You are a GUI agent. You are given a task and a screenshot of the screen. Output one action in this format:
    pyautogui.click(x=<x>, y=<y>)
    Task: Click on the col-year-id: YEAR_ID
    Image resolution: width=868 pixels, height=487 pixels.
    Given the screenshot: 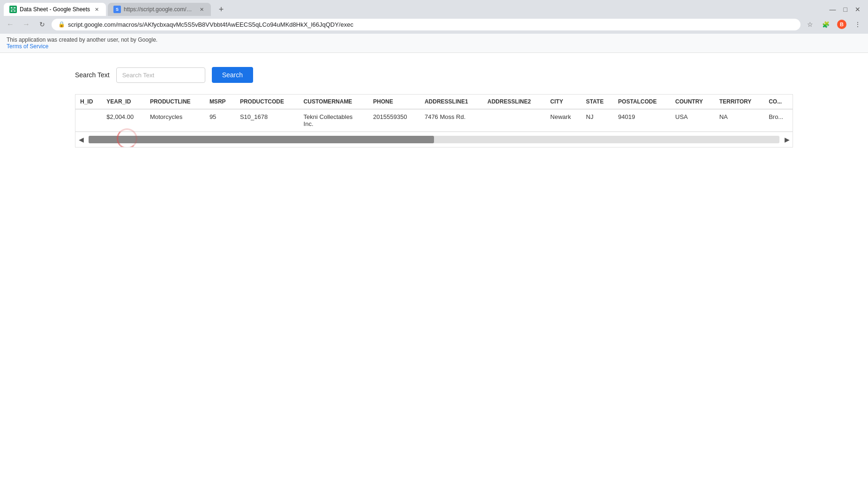 What is the action you would take?
    pyautogui.click(x=124, y=102)
    